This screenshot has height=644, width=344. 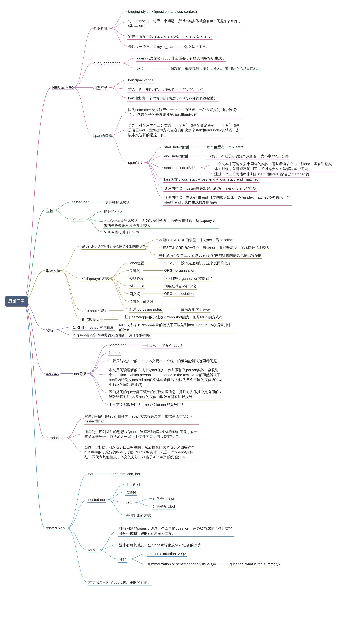 I want to click on sum-v1: 1. 引用于nested 实体抽取, so click(x=93, y=328).